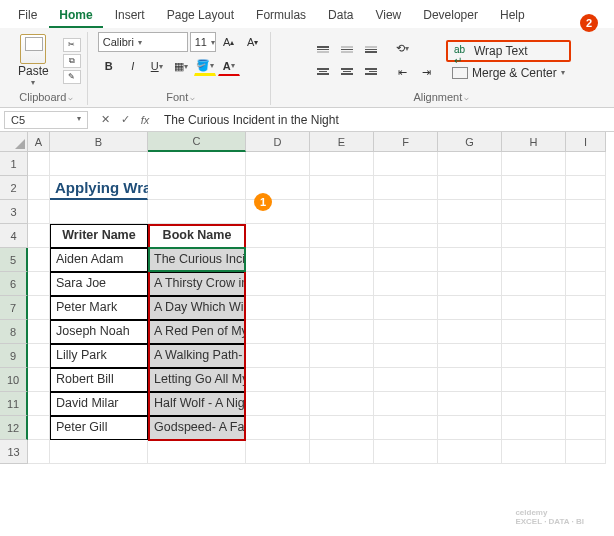 This screenshot has height=536, width=614. Describe the element at coordinates (99, 260) in the screenshot. I see `cell-B5: Aiden Adam` at that location.